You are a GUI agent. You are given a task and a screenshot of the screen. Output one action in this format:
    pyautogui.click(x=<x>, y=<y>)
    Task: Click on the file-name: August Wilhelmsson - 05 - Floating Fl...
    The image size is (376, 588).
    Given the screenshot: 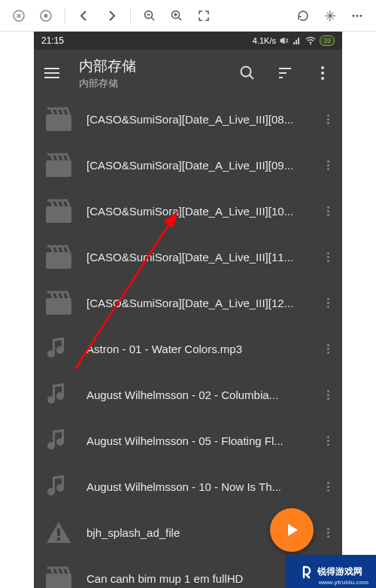 What is the action you would take?
    pyautogui.click(x=204, y=441)
    